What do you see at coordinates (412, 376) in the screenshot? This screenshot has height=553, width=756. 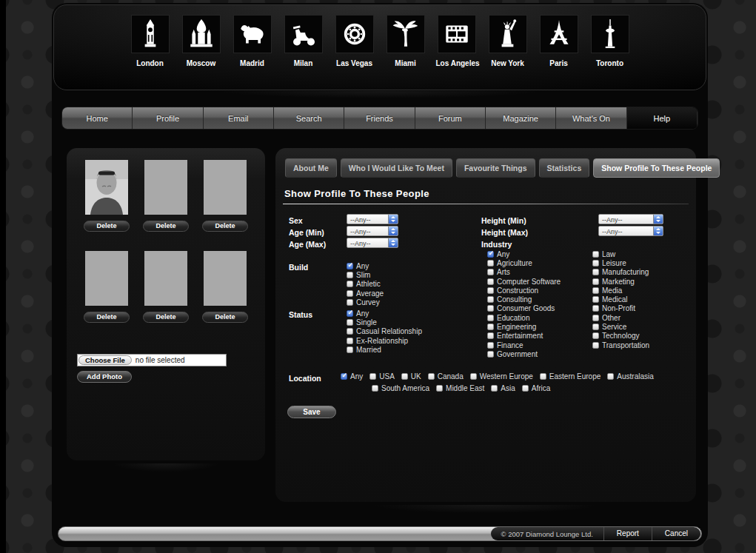 I see `checkbox-option: UK` at bounding box center [412, 376].